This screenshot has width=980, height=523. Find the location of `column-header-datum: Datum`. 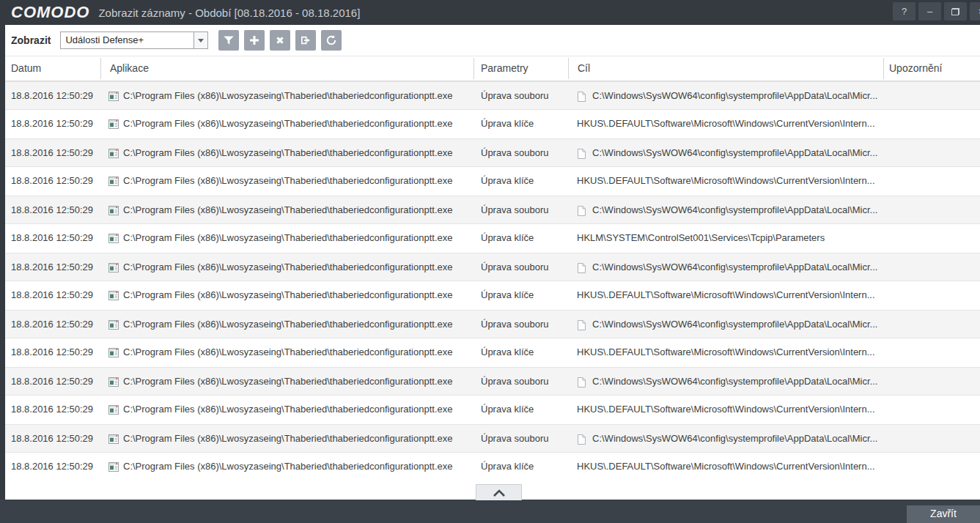

column-header-datum: Datum is located at coordinates (26, 68).